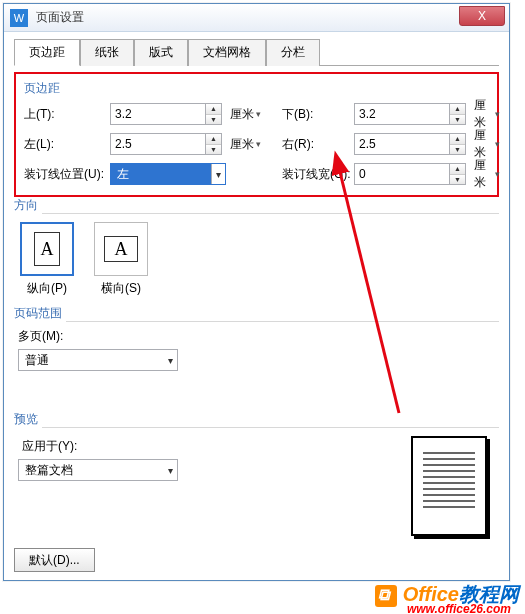 Image resolution: width=525 pixels, height=614 pixels. I want to click on multi-page-combo: 普通 ▾, so click(98, 360).